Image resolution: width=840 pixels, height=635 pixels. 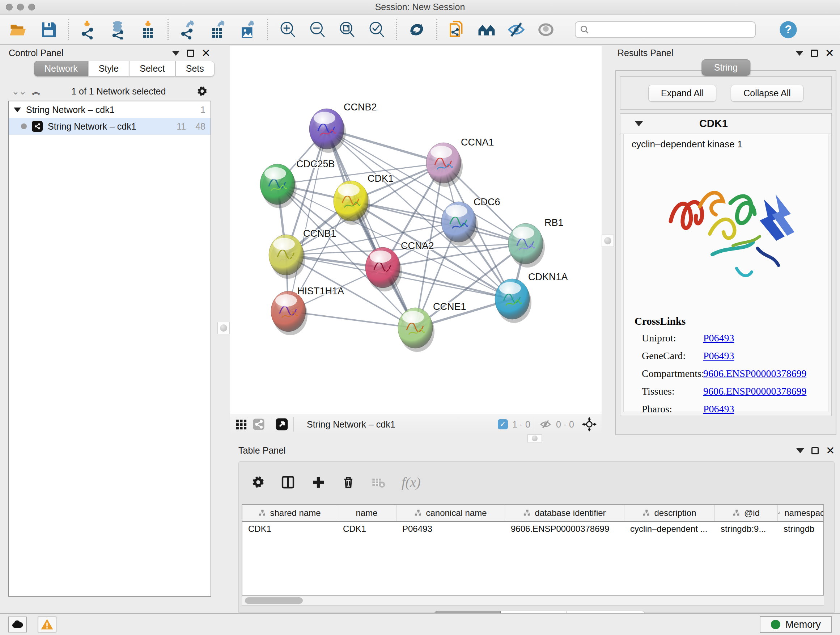 I want to click on memory-button: Memory, so click(x=796, y=624).